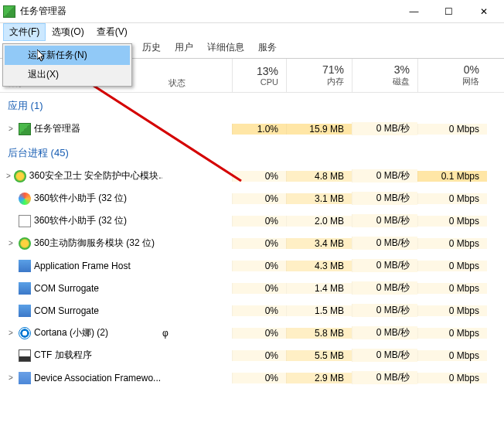  I want to click on memory-cell: 3.4 MB, so click(318, 244).